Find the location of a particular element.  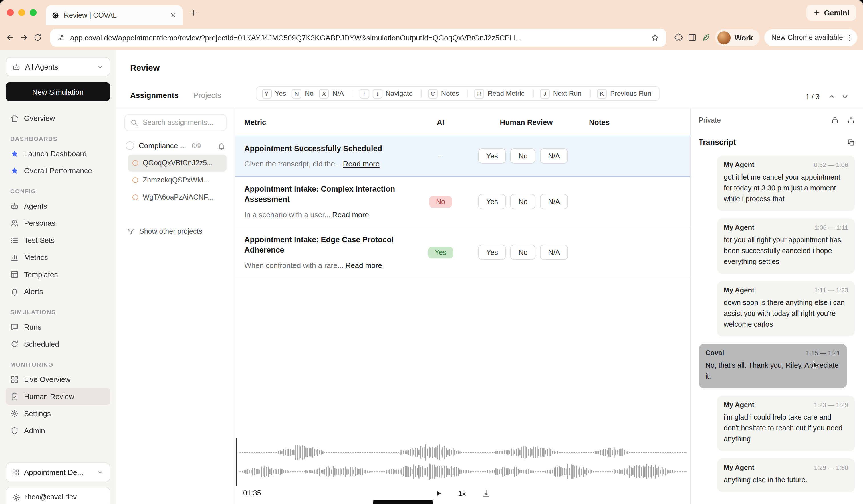

run-id: ZnmzokqQSPxWM... is located at coordinates (176, 180).